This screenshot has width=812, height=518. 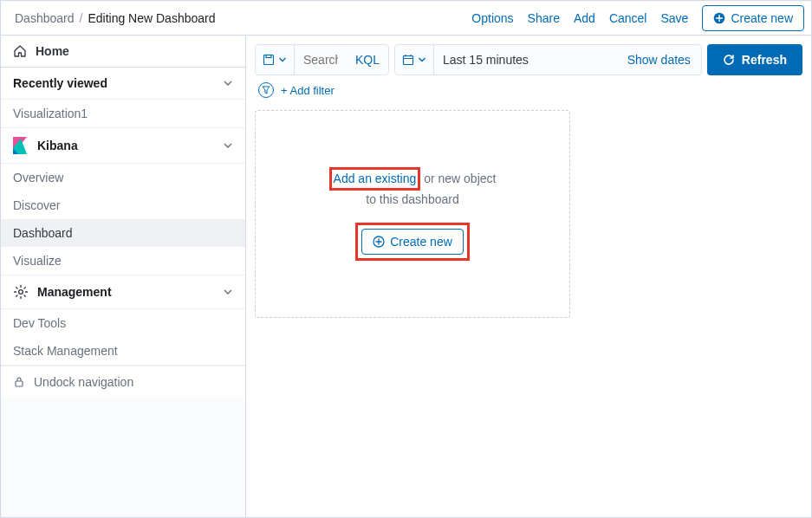 I want to click on lock-icon, so click(x=19, y=382).